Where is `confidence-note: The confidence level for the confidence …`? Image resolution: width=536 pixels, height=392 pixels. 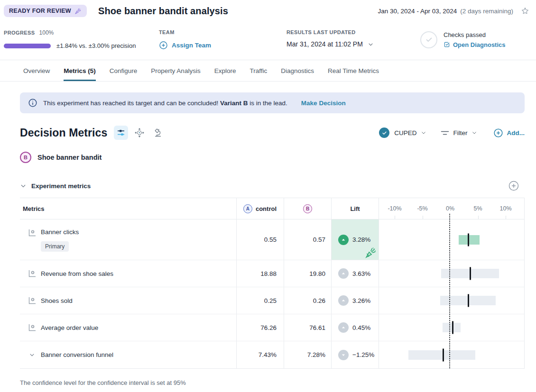
confidence-note: The confidence level for the confidence … is located at coordinates (272, 386).